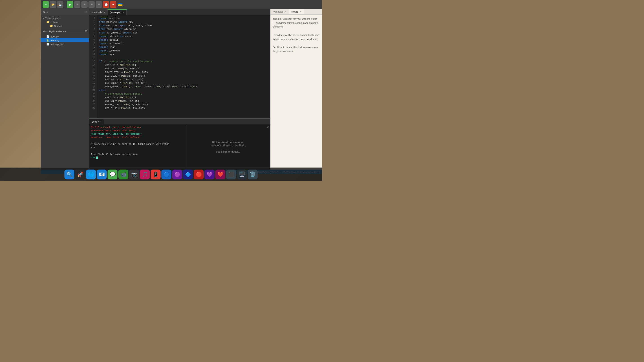 The image size is (644, 362). Describe the element at coordinates (116, 128) in the screenshot. I see `shell-line-1: Ctrl+C pressed, exit from application` at that location.